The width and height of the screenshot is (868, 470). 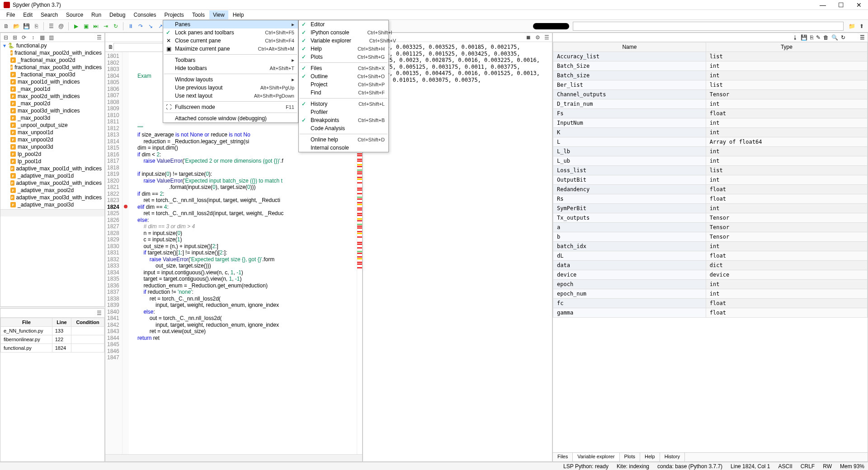 I want to click on outline-sort-icon: ↕, so click(x=33, y=38).